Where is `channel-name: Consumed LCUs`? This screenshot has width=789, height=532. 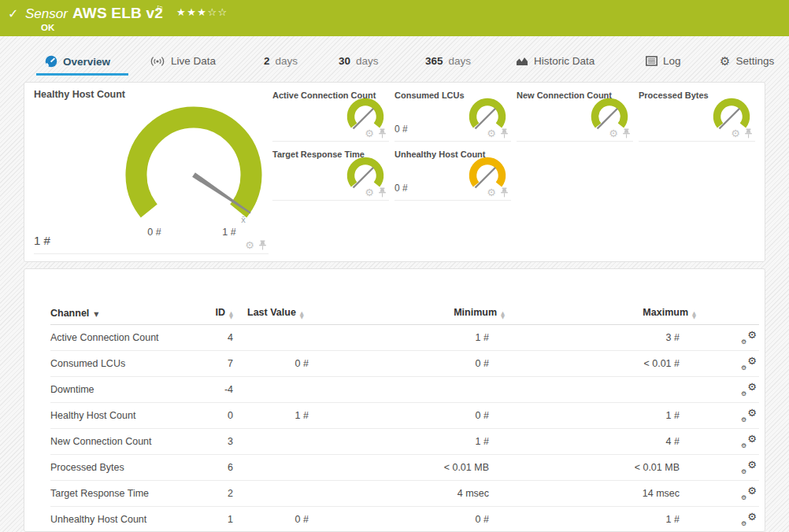 channel-name: Consumed LCUs is located at coordinates (121, 364).